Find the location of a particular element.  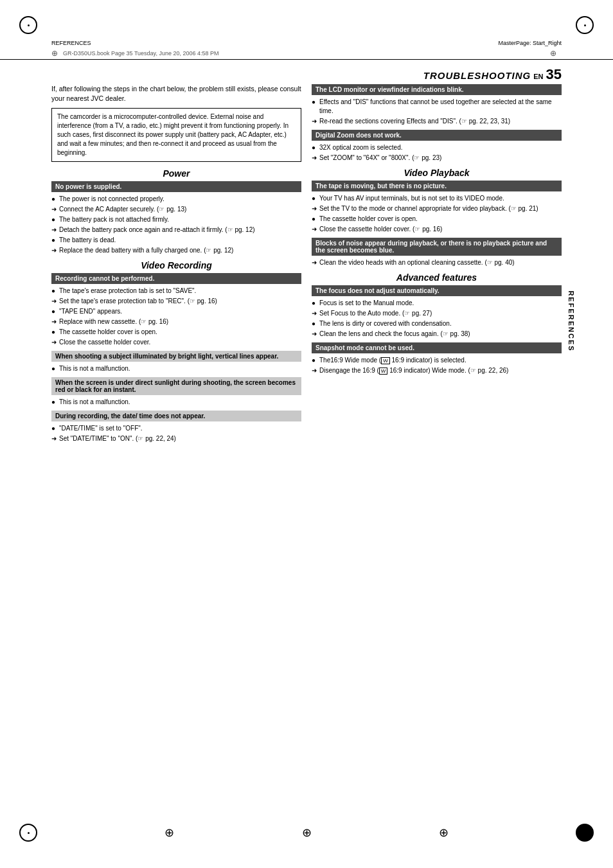

reg-mark-top-right is located at coordinates (585, 25).